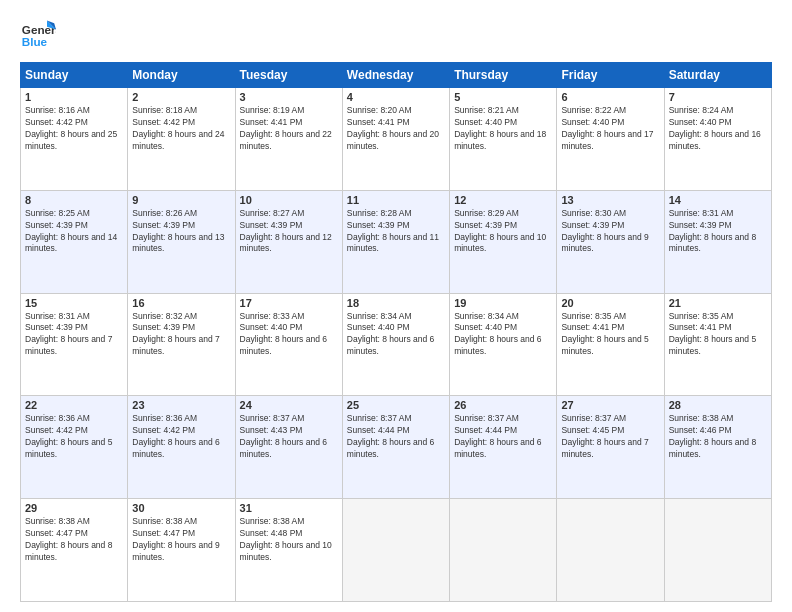  Describe the element at coordinates (181, 129) in the screenshot. I see `day-info: Sunrise: 8:18 AMSunset: 4:42 PMDaylight:…` at that location.